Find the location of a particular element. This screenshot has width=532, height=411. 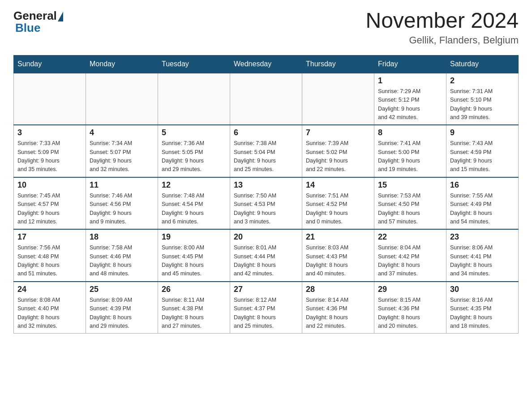

day-number: 11 is located at coordinates (122, 185).